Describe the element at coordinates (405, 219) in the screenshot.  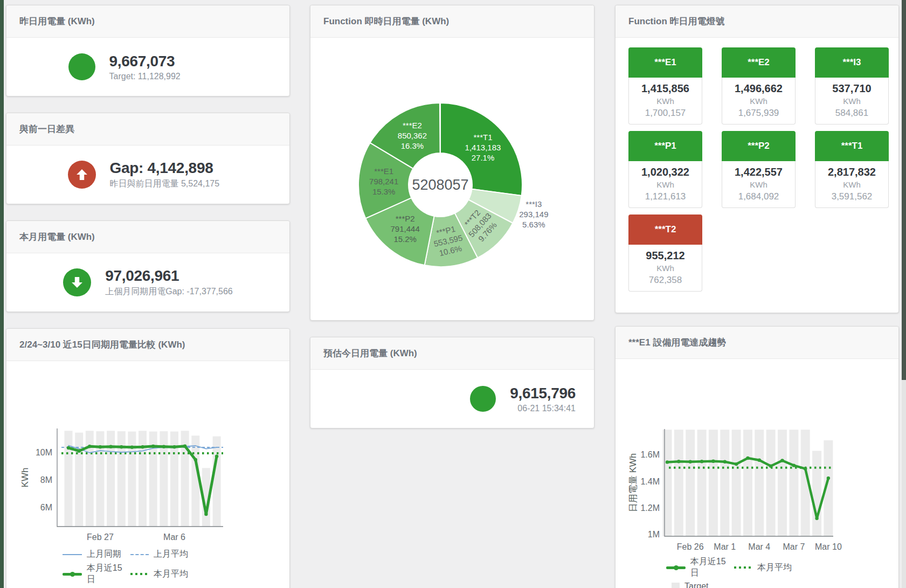
I see `svg-text: ***P2` at that location.